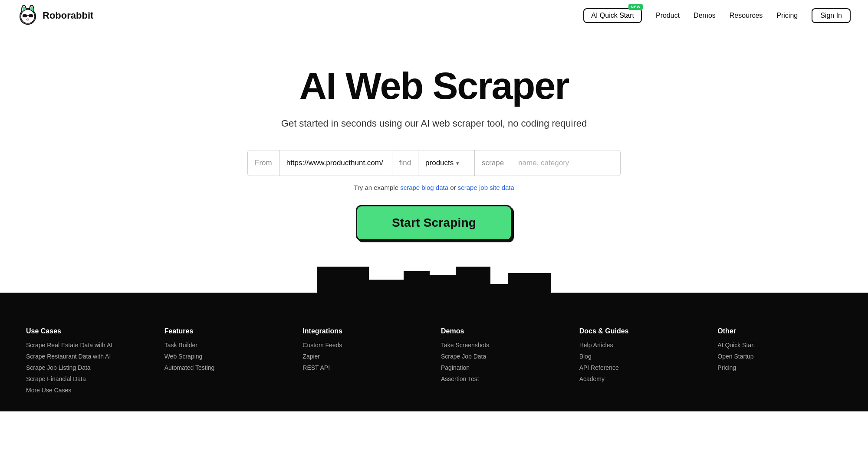 Image resolution: width=868 pixels, height=450 pixels. Describe the element at coordinates (447, 163) in the screenshot. I see `form-entity-dropdown: products ▾` at that location.